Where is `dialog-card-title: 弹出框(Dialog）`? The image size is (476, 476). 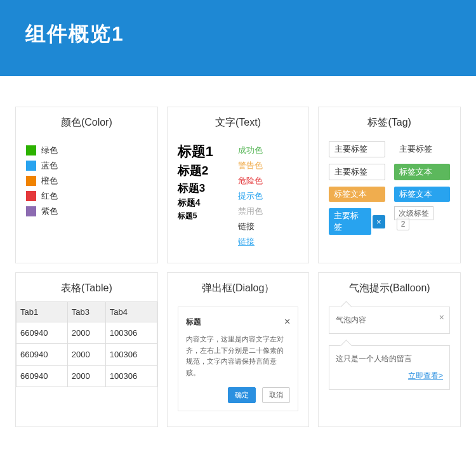 dialog-card-title: 弹出框(Dialog） is located at coordinates (239, 287).